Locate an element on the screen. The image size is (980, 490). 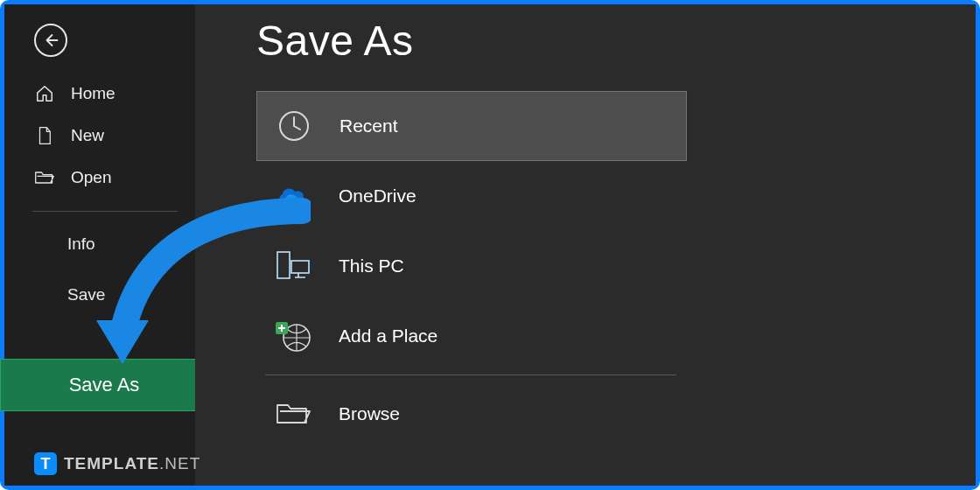
location-label: Recent is located at coordinates (369, 126).